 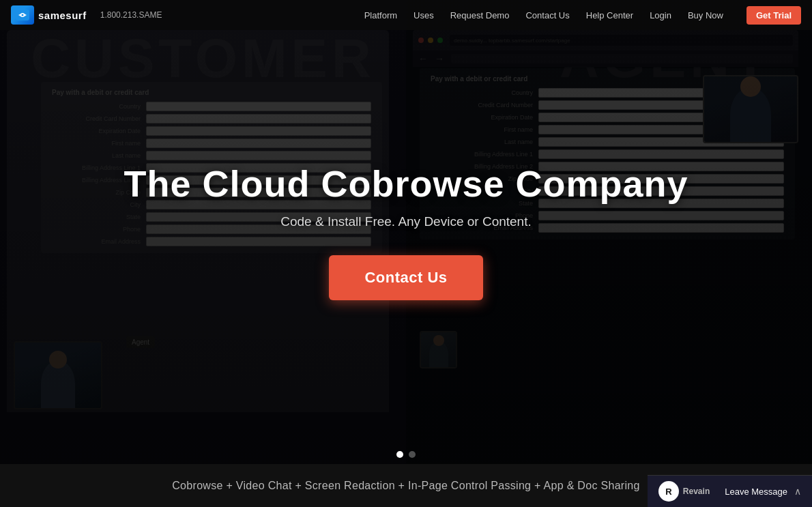 What do you see at coordinates (381, 15) in the screenshot?
I see `nav-link-platform: Platform` at bounding box center [381, 15].